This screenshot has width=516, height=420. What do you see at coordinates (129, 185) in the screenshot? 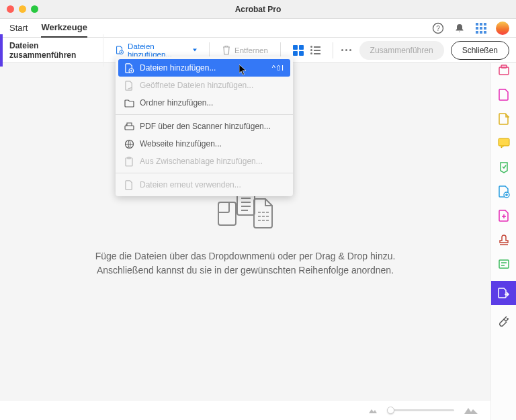
I see `file-refresh-icon` at bounding box center [129, 185].